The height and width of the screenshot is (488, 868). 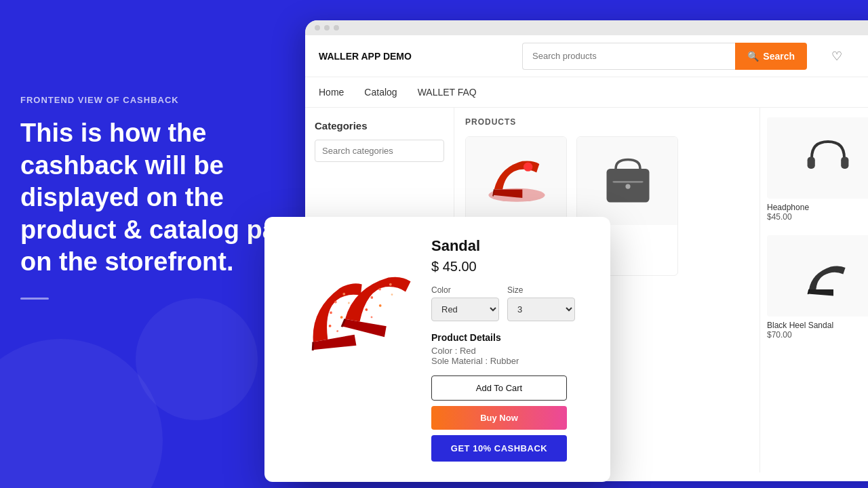 What do you see at coordinates (448, 92) in the screenshot?
I see `nav-wallet-faq: WALLET FAQ` at bounding box center [448, 92].